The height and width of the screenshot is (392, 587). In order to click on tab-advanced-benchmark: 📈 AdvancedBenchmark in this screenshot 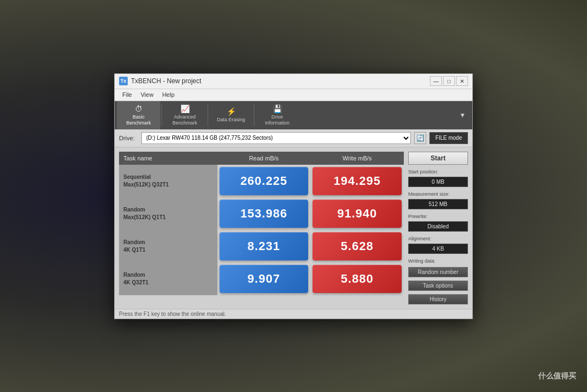, I will do `click(185, 115)`.